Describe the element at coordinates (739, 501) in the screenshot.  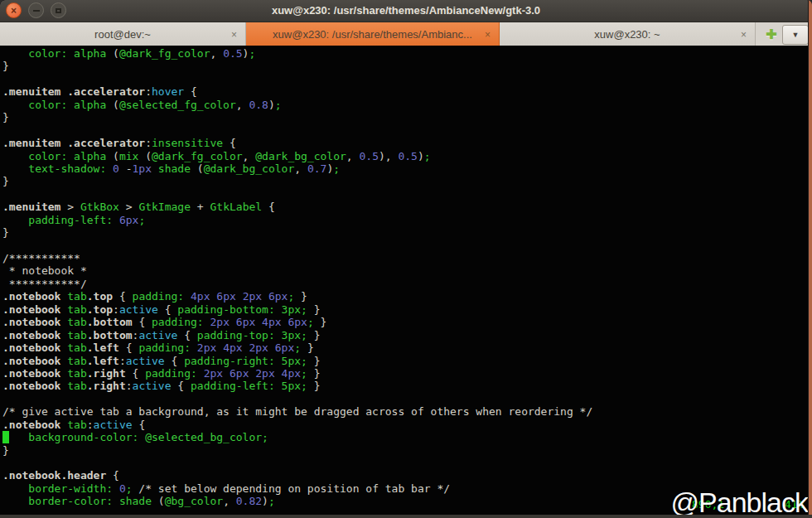
I see `watermark-text: @Panblack` at that location.